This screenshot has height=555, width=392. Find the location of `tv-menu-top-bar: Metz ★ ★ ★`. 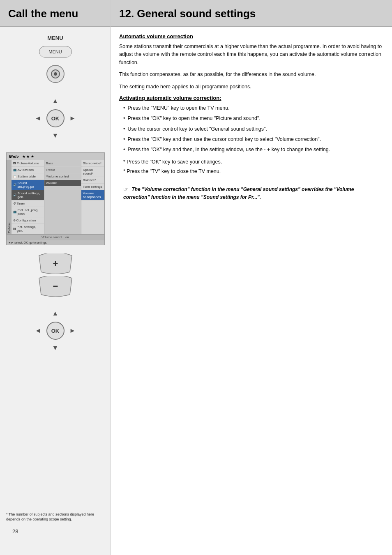

tv-menu-top-bar: Metz ★ ★ ★ is located at coordinates (55, 157).